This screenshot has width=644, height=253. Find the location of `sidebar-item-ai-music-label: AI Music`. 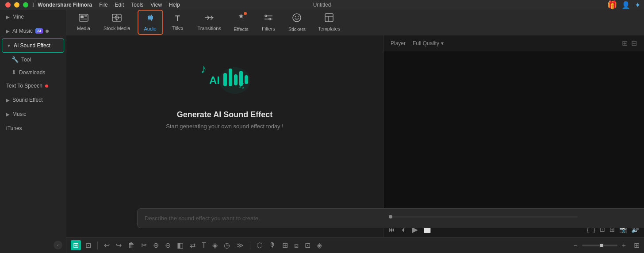

sidebar-item-ai-music-label: AI Music is located at coordinates (23, 31).